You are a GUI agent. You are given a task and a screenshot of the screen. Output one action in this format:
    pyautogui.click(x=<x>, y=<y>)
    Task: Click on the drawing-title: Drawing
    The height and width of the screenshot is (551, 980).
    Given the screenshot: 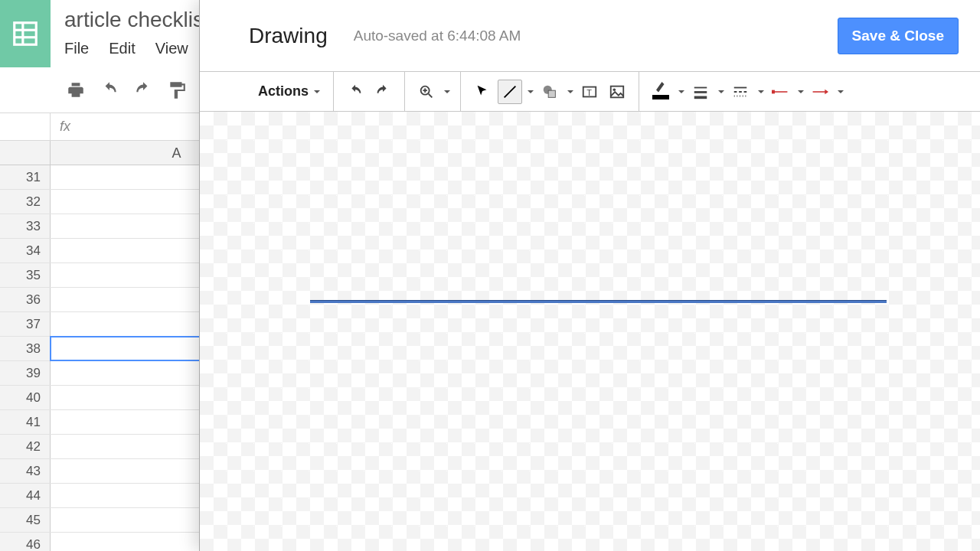 What is the action you would take?
    pyautogui.click(x=288, y=36)
    